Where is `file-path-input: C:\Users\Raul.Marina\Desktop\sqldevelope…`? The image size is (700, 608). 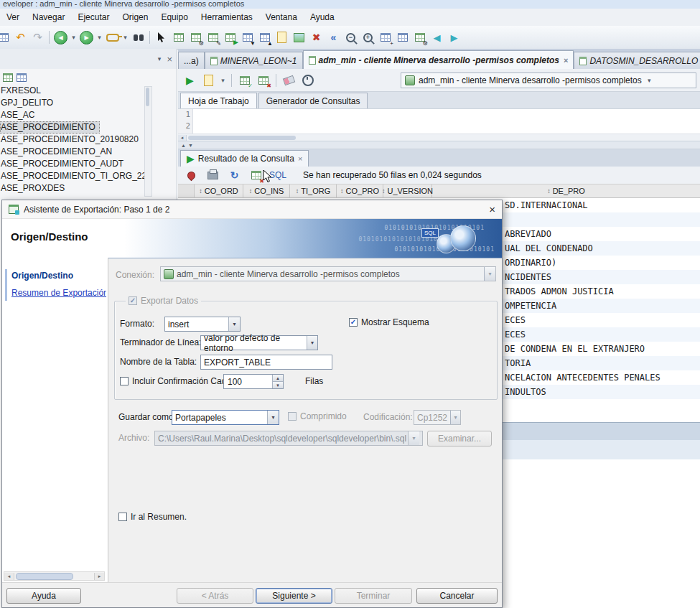 file-path-input: C:\Users\Raul.Marina\Desktop\sqldevelope… is located at coordinates (289, 438).